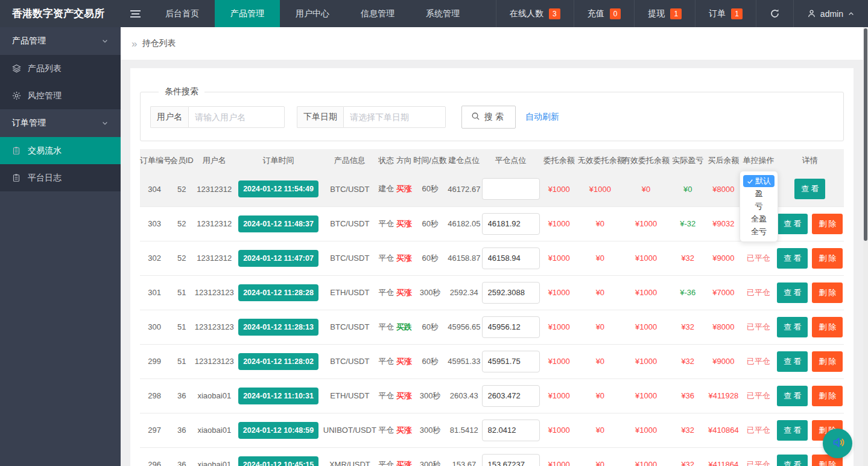  Describe the element at coordinates (60, 69) in the screenshot. I see `sidebar-item: 产品列表` at that location.